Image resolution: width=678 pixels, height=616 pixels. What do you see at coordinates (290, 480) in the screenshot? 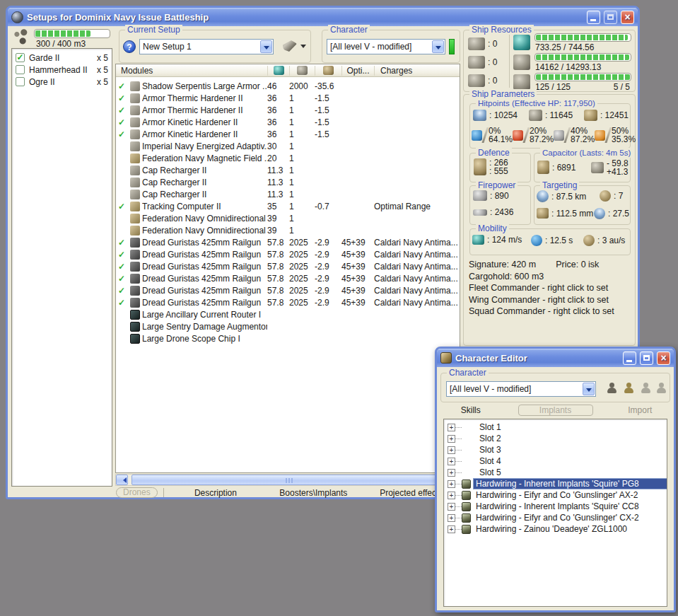
I see `scrollbar-thumb` at bounding box center [290, 480].